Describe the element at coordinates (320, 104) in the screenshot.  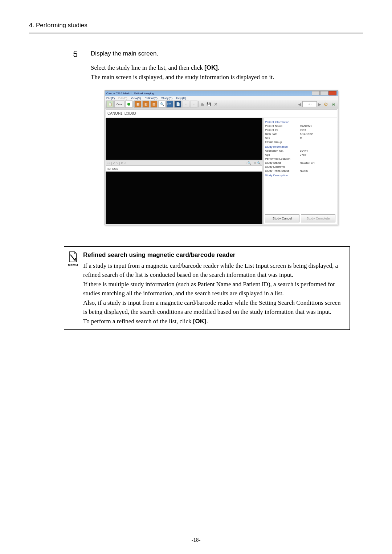
I see `next-icon: ▶` at that location.